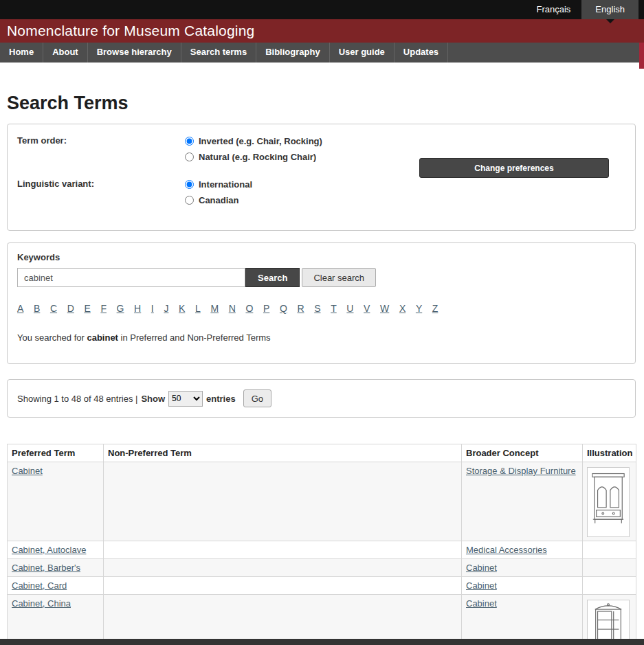 The image size is (644, 645). What do you see at coordinates (322, 398) in the screenshot?
I see `pagination-panel: Showing 1 to 48 of 48 entries | Show 50 …` at bounding box center [322, 398].